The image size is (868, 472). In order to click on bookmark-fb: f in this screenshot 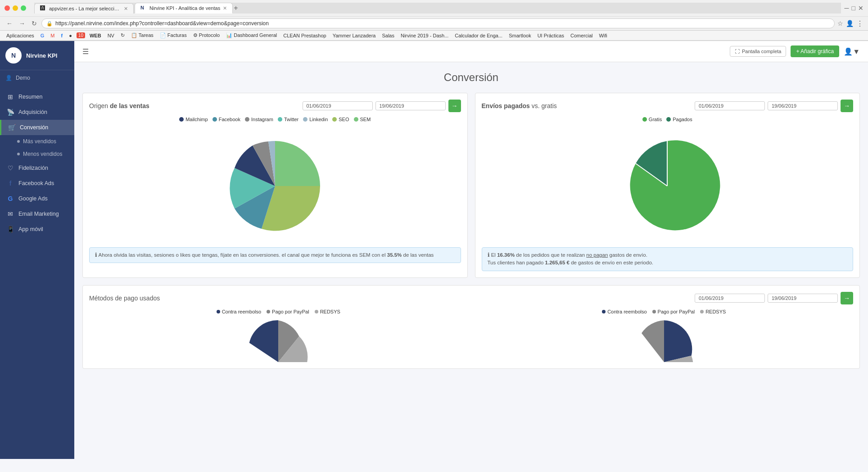, I will do `click(62, 36)`.